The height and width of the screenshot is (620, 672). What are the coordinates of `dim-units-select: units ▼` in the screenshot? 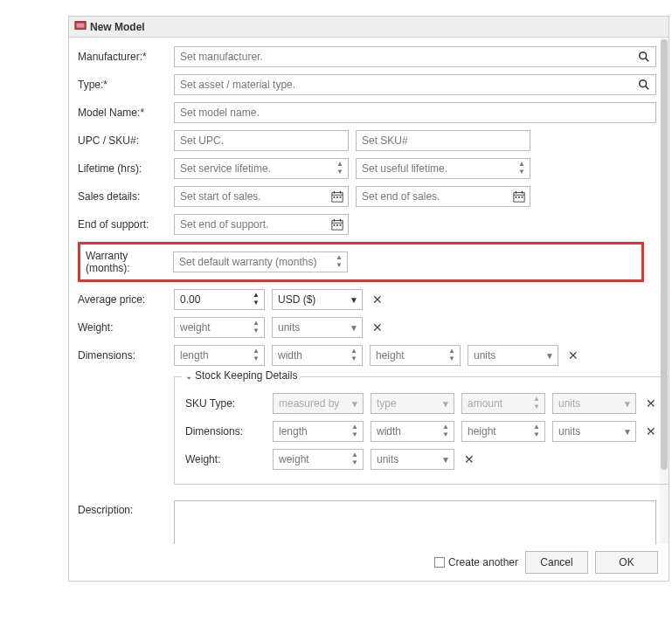 It's located at (513, 355).